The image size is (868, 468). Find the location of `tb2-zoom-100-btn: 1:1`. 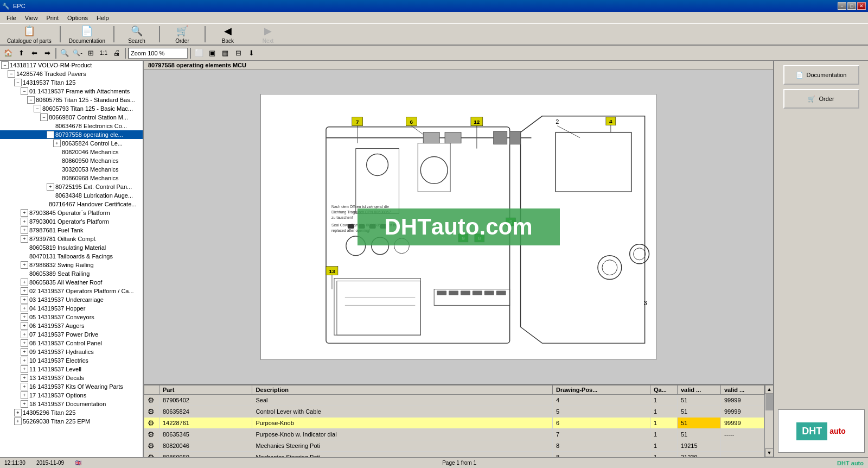

tb2-zoom-100-btn: 1:1 is located at coordinates (104, 53).